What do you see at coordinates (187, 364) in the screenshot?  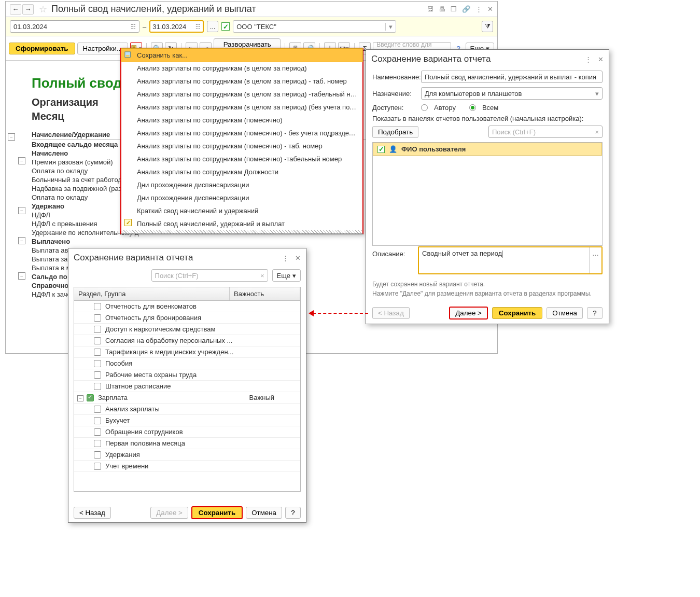 I see `grid-row: Пособия` at bounding box center [187, 364].